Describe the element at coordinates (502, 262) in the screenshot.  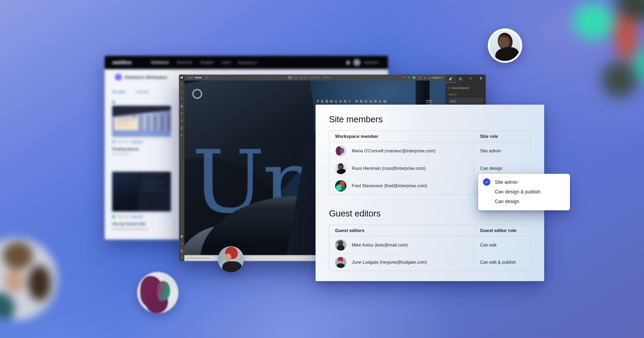
I see `member-role: Can edit & publish` at that location.